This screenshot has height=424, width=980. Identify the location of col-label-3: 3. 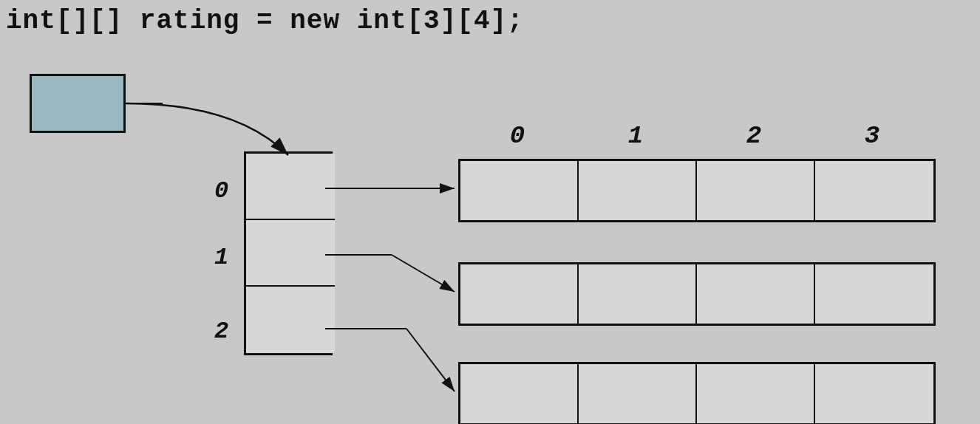
(872, 136).